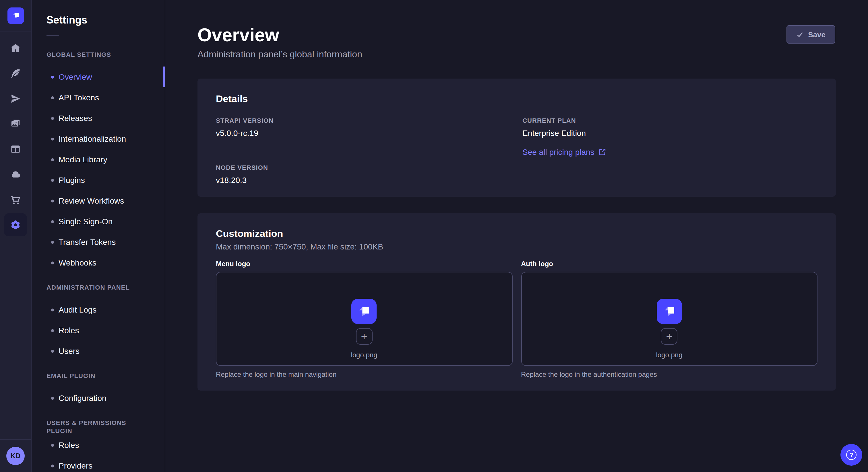 The width and height of the screenshot is (868, 472). Describe the element at coordinates (16, 48) in the screenshot. I see `nav-home-button` at that location.